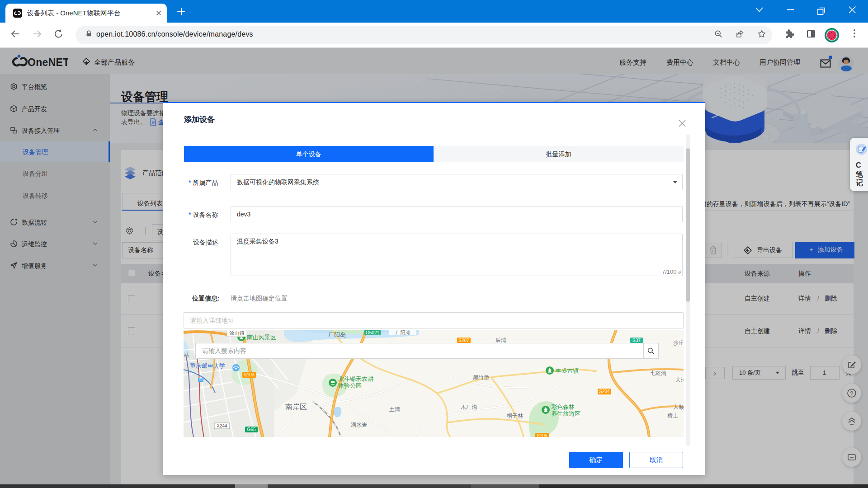  What do you see at coordinates (373, 333) in the screenshot?
I see `svg-text: G5021` at bounding box center [373, 333].